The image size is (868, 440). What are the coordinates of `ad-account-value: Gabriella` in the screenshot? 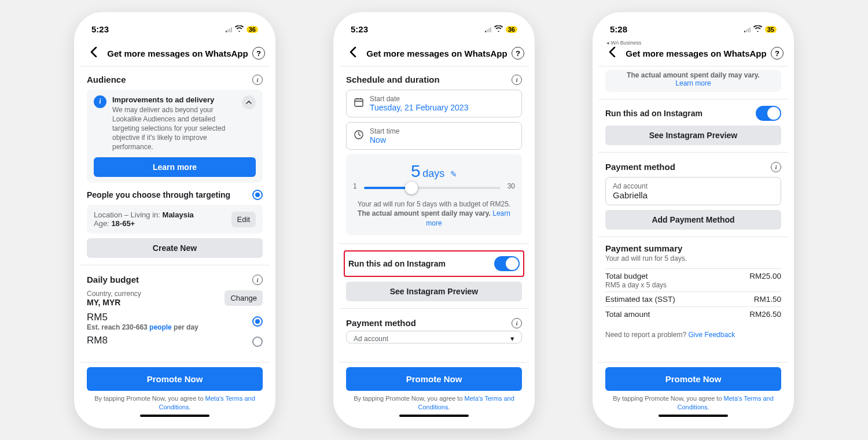 It's located at (630, 195).